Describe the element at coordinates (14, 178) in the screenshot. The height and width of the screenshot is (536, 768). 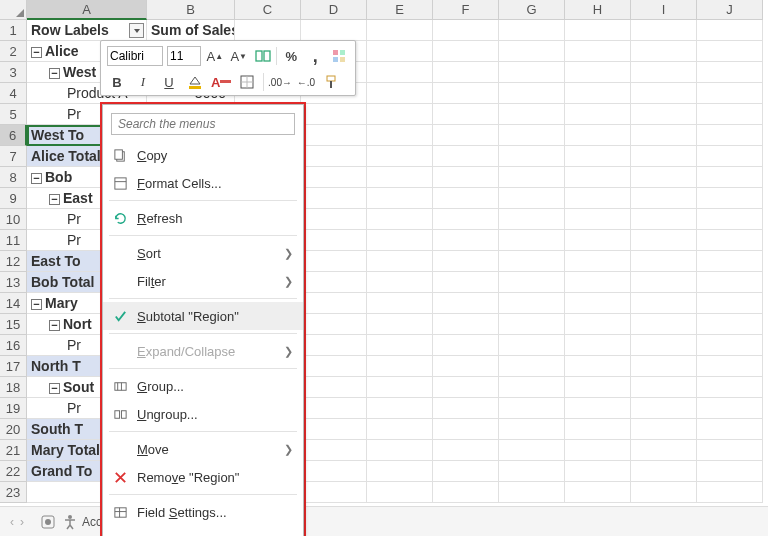
I see `row-header: 8` at that location.